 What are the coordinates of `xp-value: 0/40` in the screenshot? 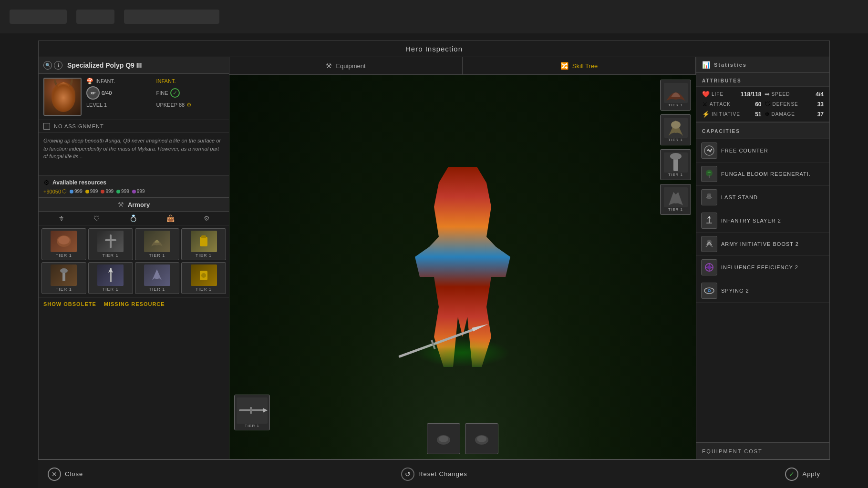 It's located at (107, 93).